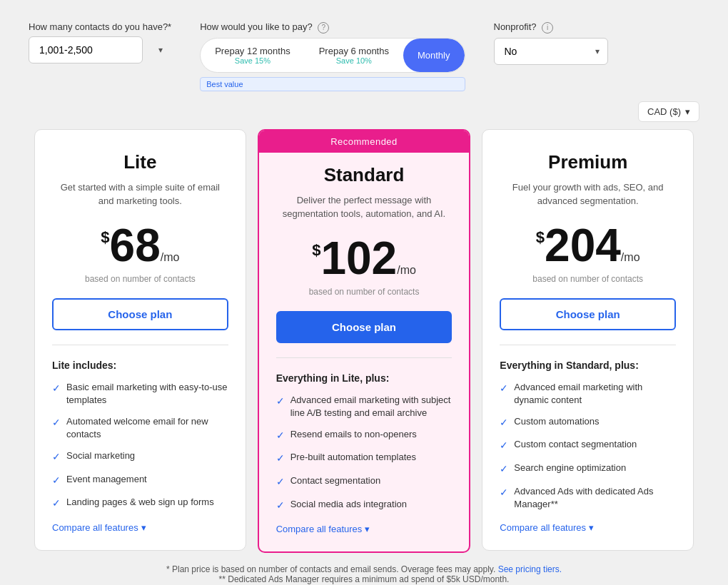  I want to click on lite-dollar-sign: $, so click(105, 238).